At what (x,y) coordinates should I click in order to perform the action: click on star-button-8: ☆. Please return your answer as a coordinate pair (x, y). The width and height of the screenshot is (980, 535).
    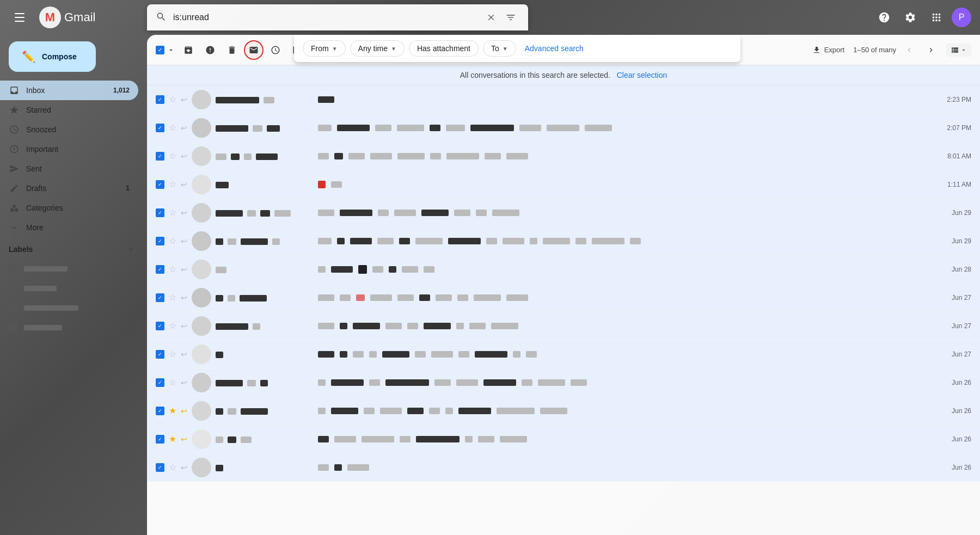
    Looking at the image, I should click on (173, 297).